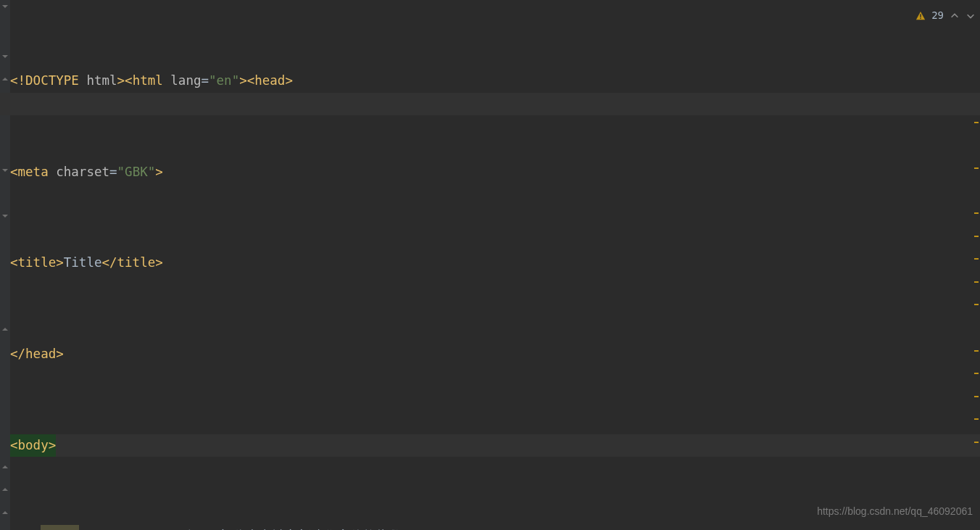 The height and width of the screenshot is (530, 980). What do you see at coordinates (955, 16) in the screenshot?
I see `chevron-up-icon` at bounding box center [955, 16].